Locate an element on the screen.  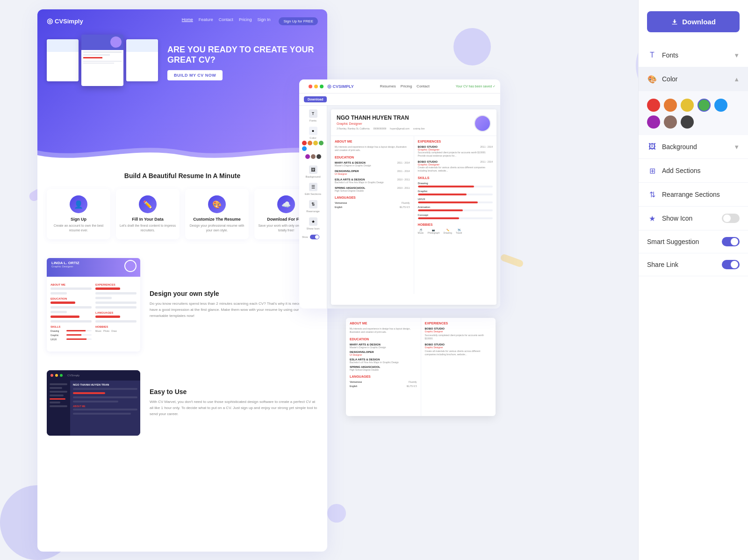
color-orange is located at coordinates (670, 105).